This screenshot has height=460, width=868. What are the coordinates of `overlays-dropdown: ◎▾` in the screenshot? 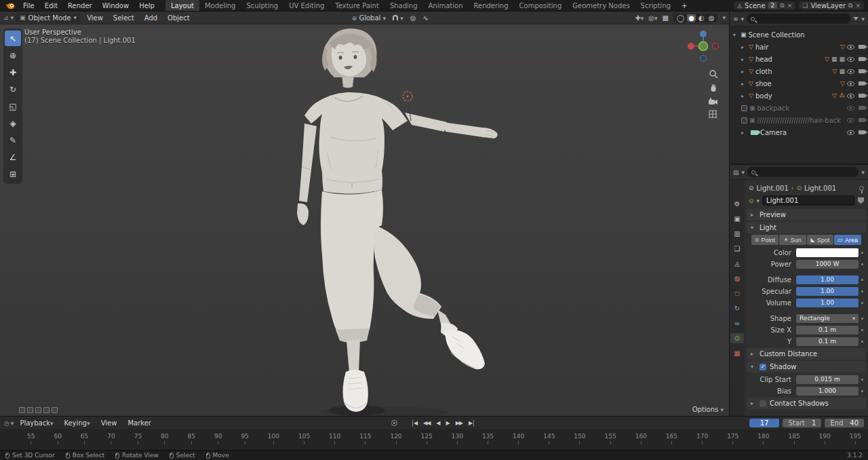 It's located at (652, 18).